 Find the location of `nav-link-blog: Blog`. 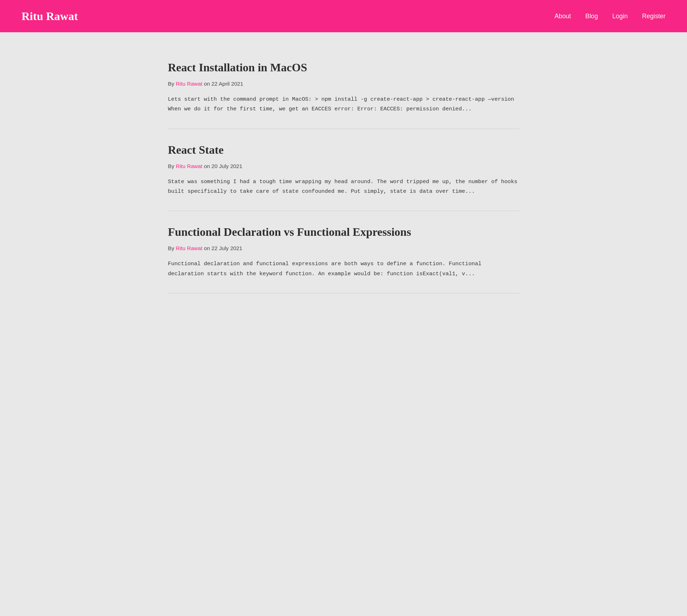

nav-link-blog: Blog is located at coordinates (591, 16).